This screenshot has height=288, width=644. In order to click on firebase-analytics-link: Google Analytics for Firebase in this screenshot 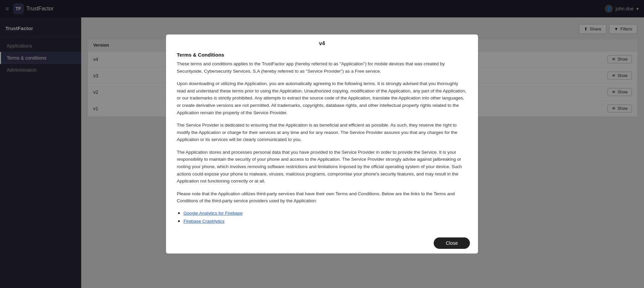, I will do `click(213, 213)`.